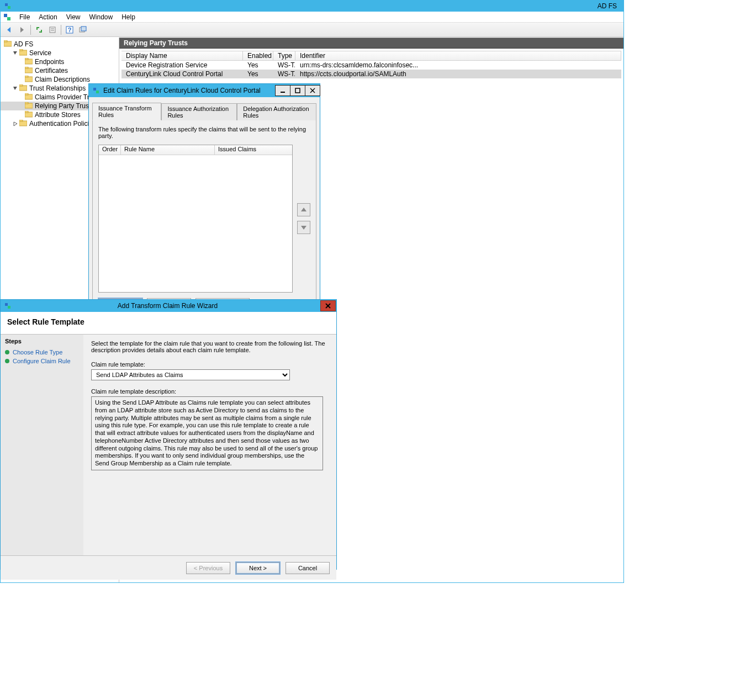 The height and width of the screenshot is (700, 740). What do you see at coordinates (371, 70) in the screenshot?
I see `list-body: Device Registration Service Yes WS-T... …` at bounding box center [371, 70].